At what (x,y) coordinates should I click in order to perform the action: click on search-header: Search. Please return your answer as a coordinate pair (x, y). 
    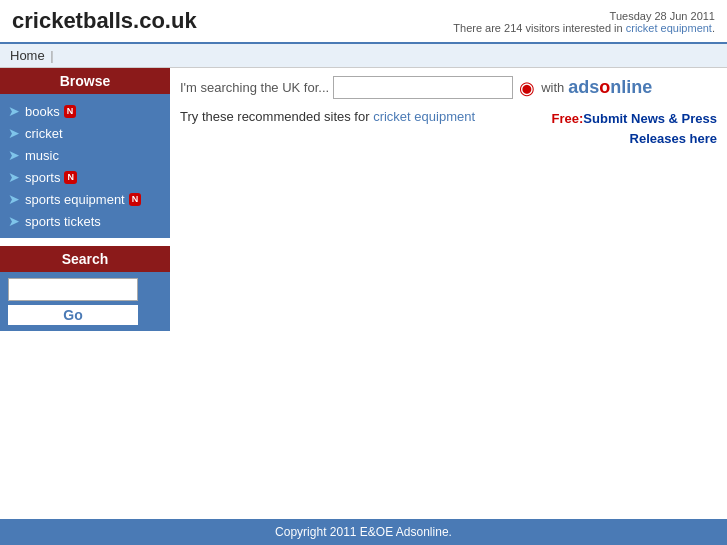
    Looking at the image, I should click on (85, 259).